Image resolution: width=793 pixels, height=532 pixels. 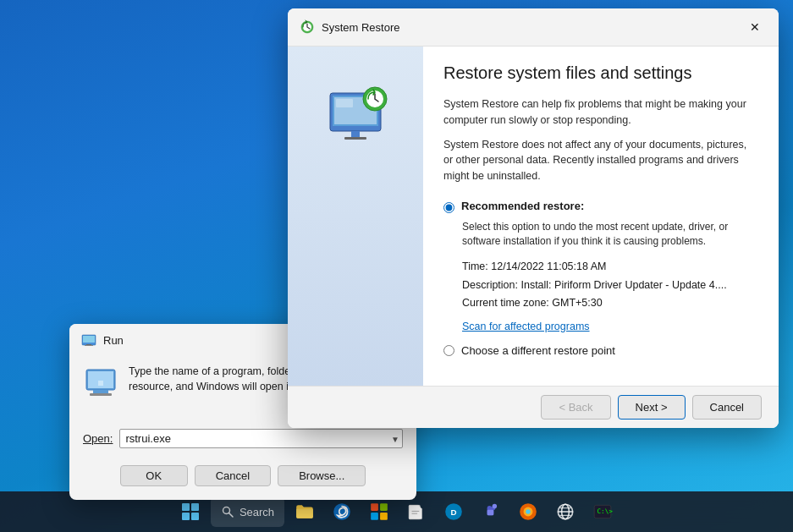 What do you see at coordinates (454, 512) in the screenshot?
I see `taskbar-dell-button: D` at bounding box center [454, 512].